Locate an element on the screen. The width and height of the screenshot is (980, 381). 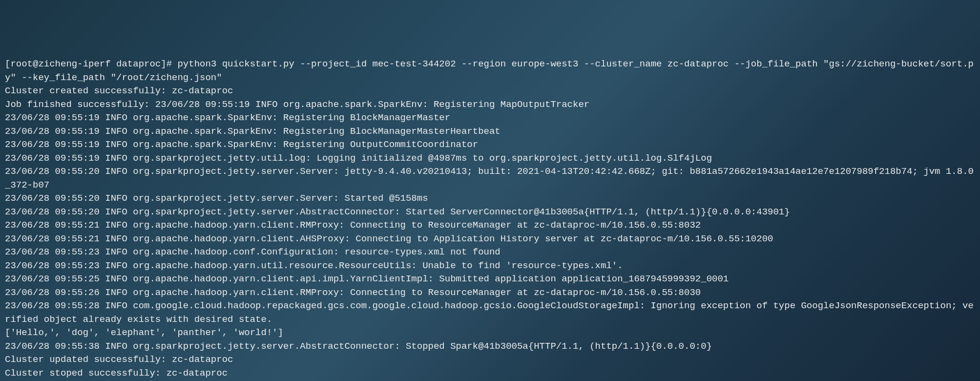
output-line: Cluster stoped successfully: zc-dataproc is located at coordinates (490, 374).